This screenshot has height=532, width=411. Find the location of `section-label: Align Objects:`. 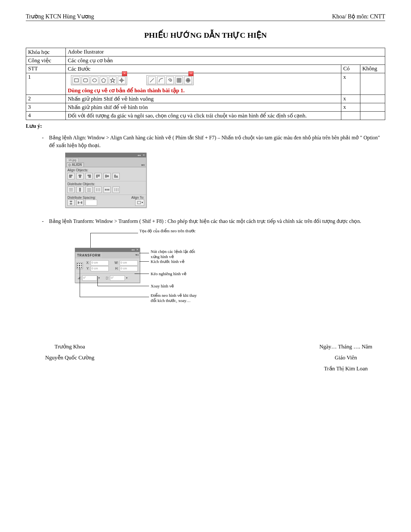

section-label: Align Objects: is located at coordinates (106, 170).